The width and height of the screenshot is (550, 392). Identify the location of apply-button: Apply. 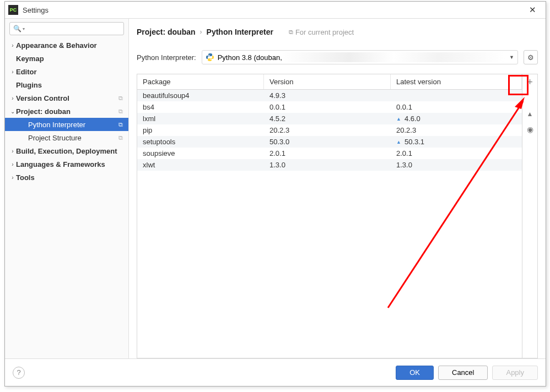
(515, 373).